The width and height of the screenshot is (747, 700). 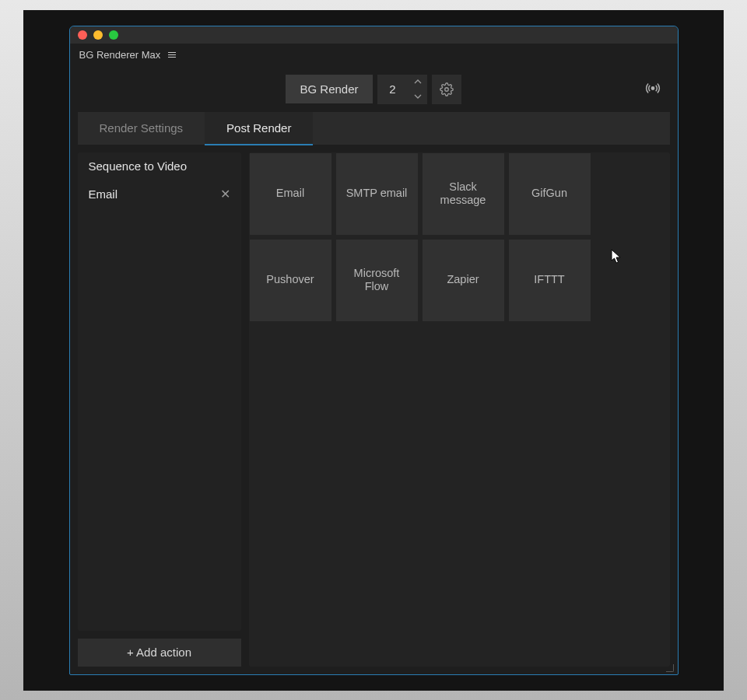 What do you see at coordinates (464, 194) in the screenshot?
I see `tile-slack-message: Slack message` at bounding box center [464, 194].